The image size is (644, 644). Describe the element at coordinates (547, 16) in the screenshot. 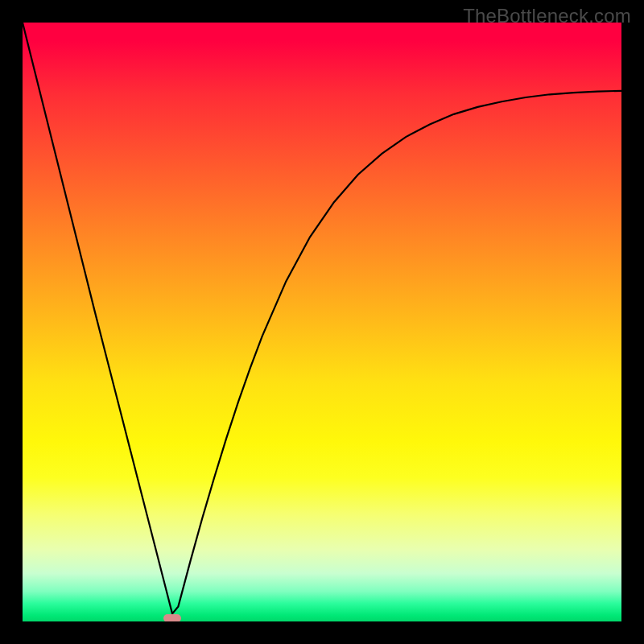

I see `watermark-text: TheBottleneck.com` at that location.